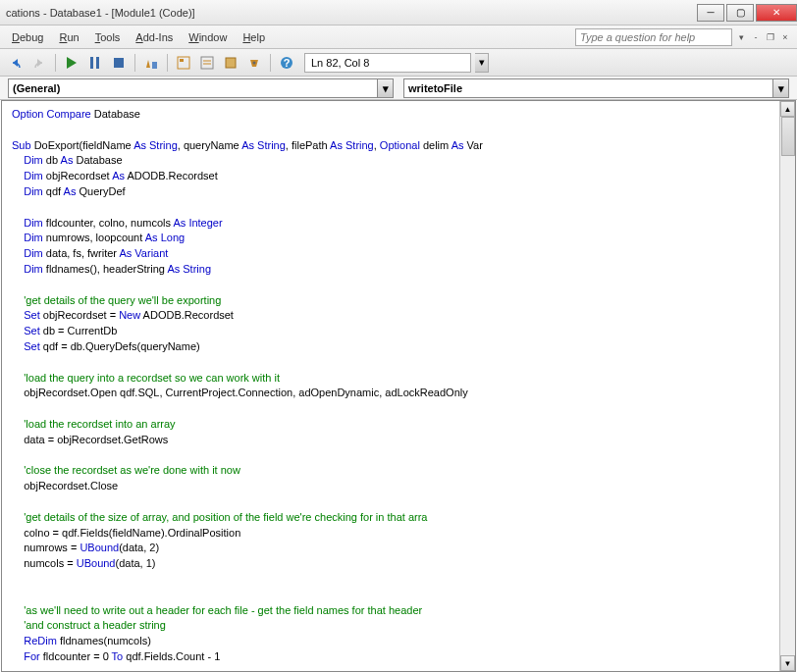 The image size is (797, 672). Describe the element at coordinates (16, 63) in the screenshot. I see `undo-button` at that location.